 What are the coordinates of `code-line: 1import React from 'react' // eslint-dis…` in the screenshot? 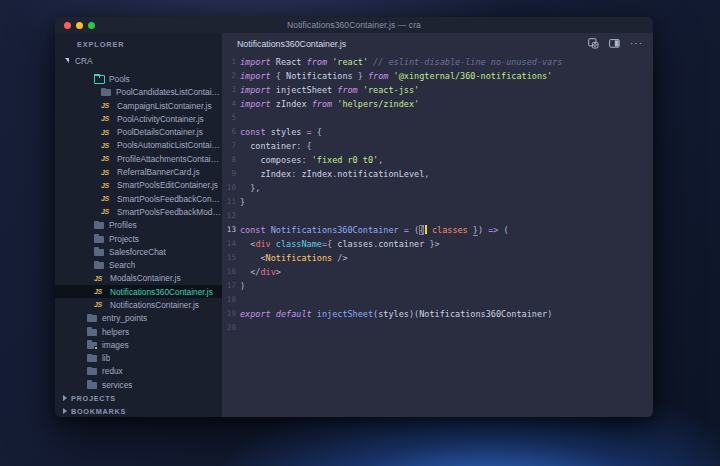 It's located at (438, 62).